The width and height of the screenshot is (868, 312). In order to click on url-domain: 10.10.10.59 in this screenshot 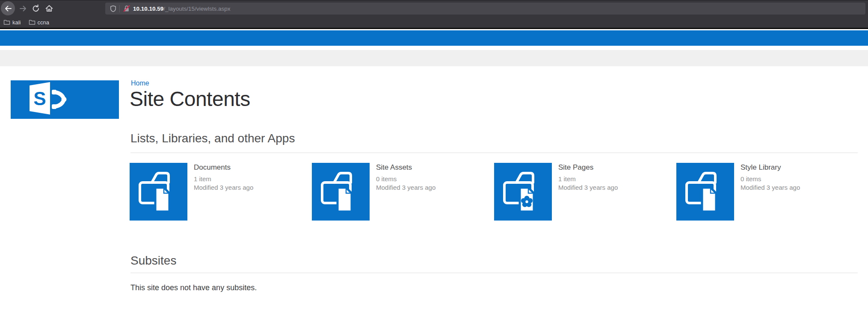, I will do `click(148, 9)`.